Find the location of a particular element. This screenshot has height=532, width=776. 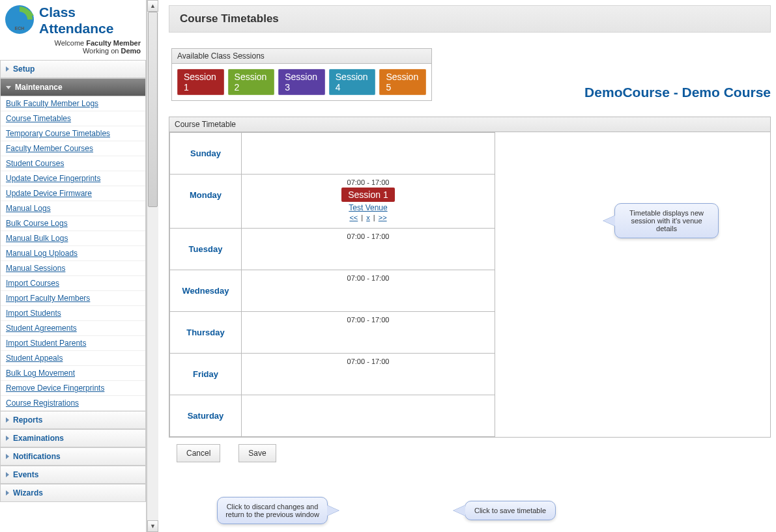

session-chip-2: Session 2 is located at coordinates (251, 82).